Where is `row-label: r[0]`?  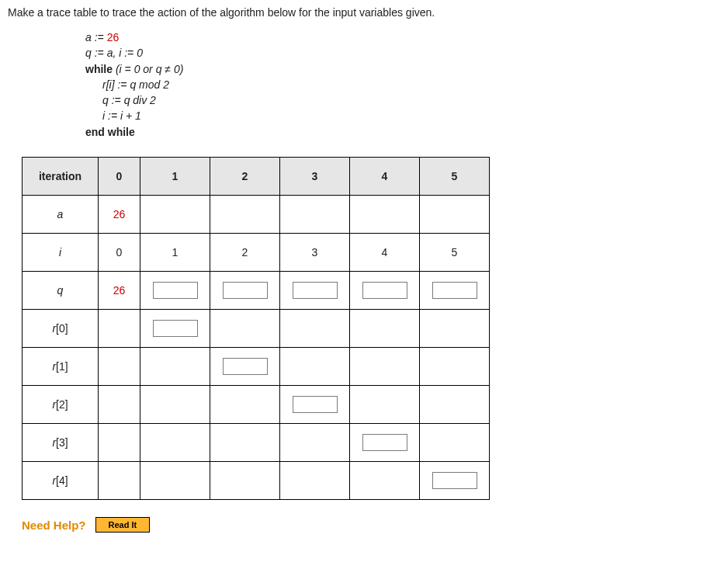 row-label: r[0] is located at coordinates (61, 329).